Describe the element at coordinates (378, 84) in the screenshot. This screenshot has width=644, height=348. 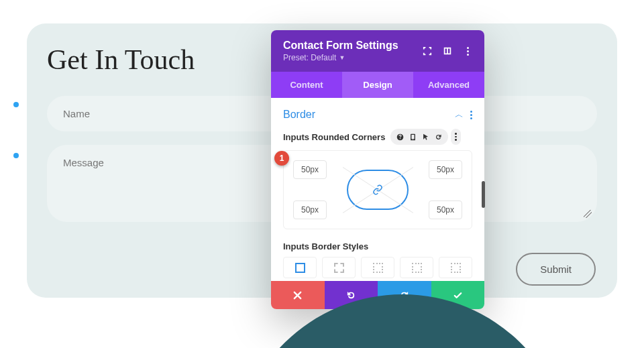
I see `tab-design: Design` at that location.